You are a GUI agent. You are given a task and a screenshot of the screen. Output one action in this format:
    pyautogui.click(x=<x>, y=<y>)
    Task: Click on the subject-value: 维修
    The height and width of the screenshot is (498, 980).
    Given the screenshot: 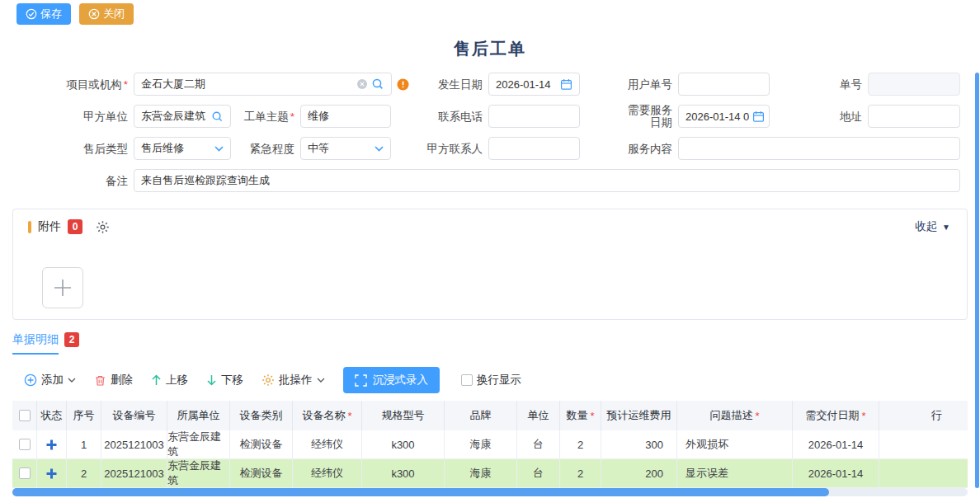 What is the action you would take?
    pyautogui.click(x=346, y=116)
    